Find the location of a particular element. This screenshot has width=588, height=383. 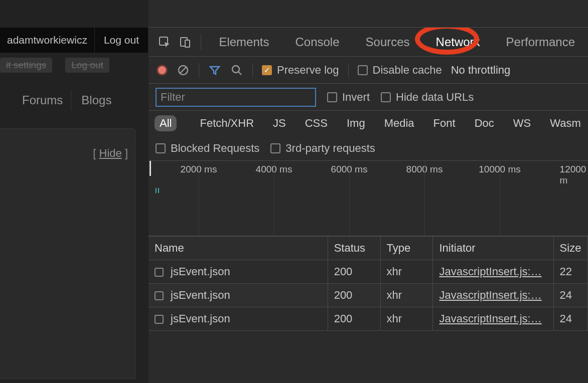

filter-bar: Invert Hide data URLs is located at coordinates (368, 97).